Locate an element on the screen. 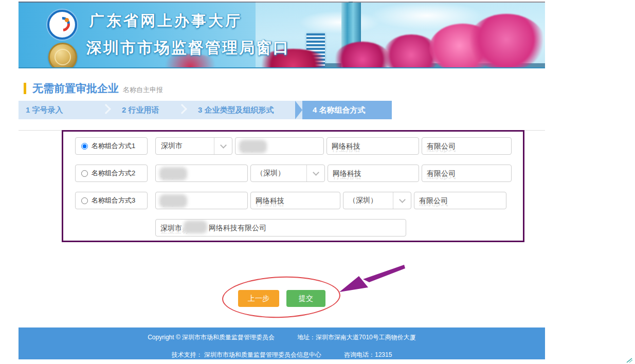  gold-badge-icon is located at coordinates (63, 56).